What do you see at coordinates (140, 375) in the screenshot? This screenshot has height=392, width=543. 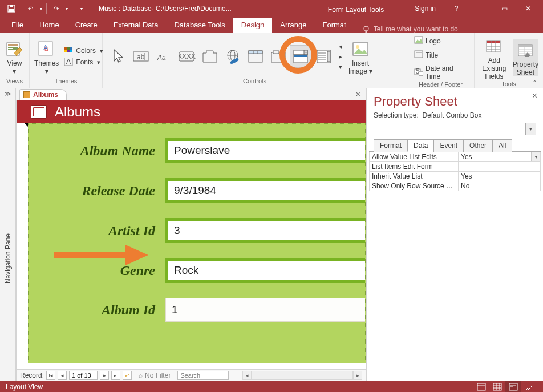 I see `filter-icon: ⌕` at bounding box center [140, 375].